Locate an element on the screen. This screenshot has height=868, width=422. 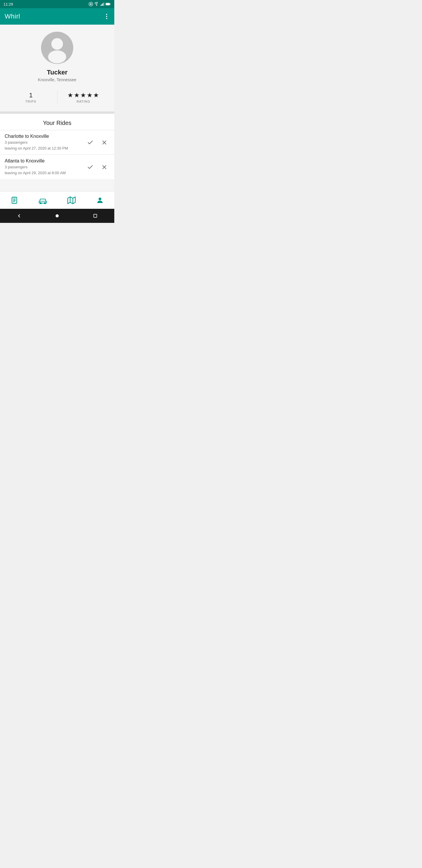
android-nav-bar is located at coordinates (57, 216).